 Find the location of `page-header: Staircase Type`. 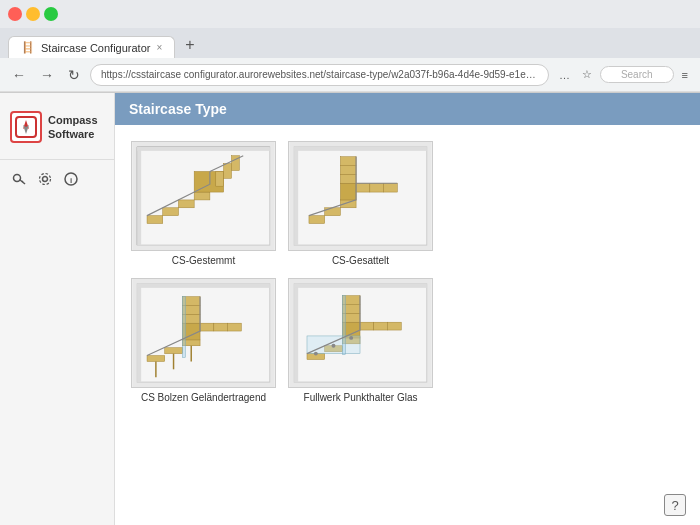

page-header: Staircase Type is located at coordinates (408, 109).